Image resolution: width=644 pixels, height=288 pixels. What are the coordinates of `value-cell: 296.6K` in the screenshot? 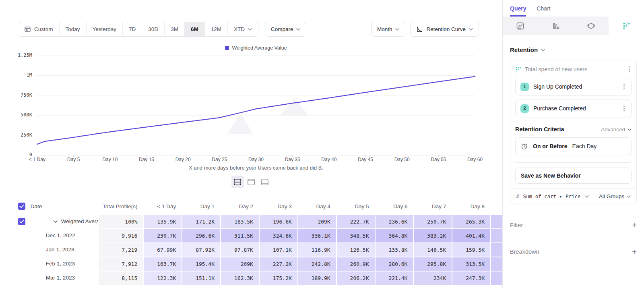 It's located at (201, 235).